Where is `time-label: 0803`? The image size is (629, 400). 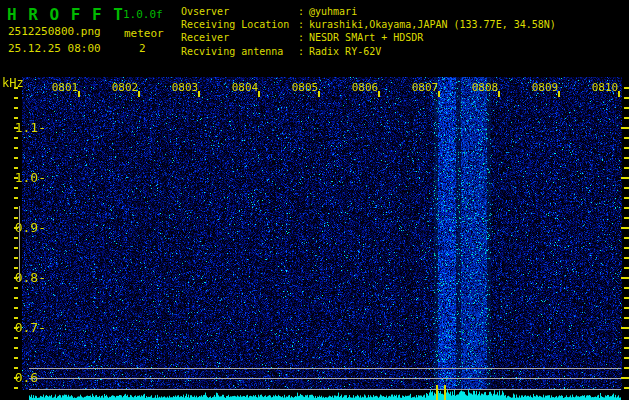
time-label: 0803 is located at coordinates (186, 88).